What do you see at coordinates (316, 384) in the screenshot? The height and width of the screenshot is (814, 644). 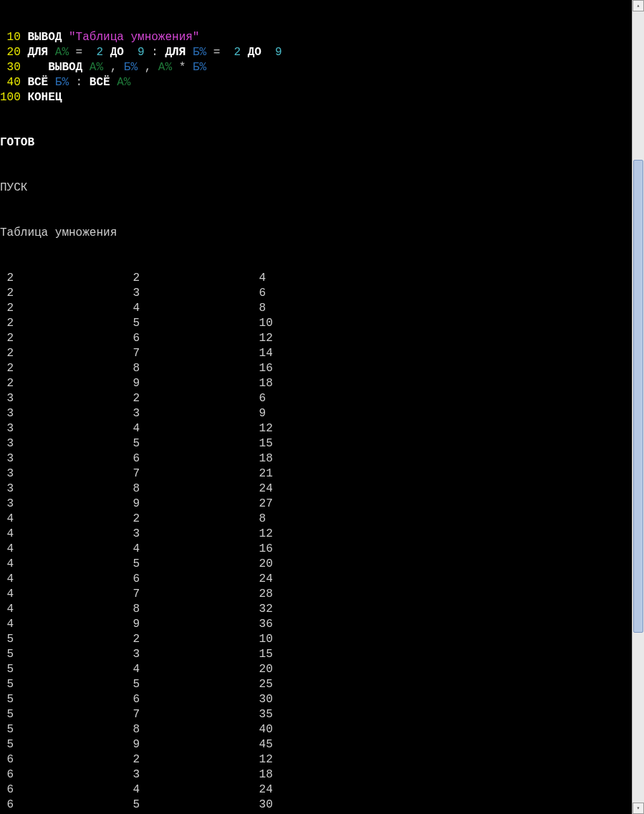 I see `table-row: 2 9 18` at bounding box center [316, 384].